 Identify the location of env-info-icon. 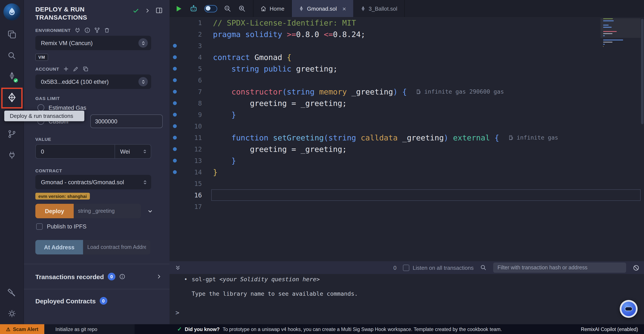
(87, 30).